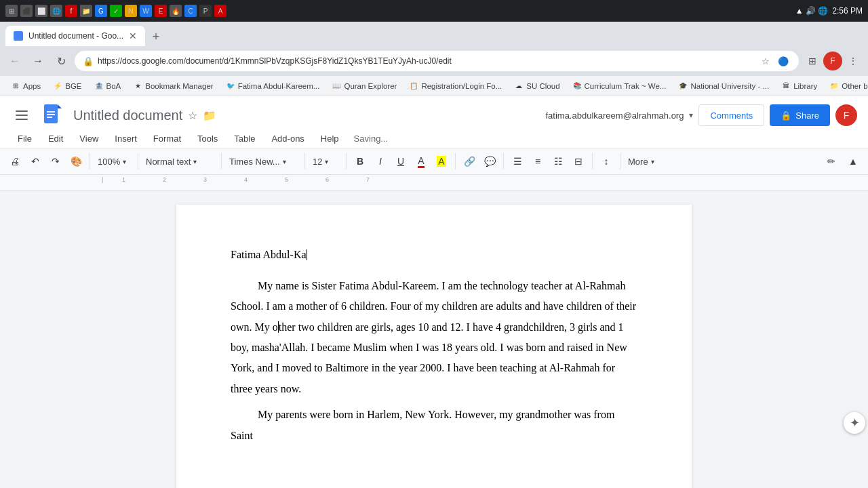 This screenshot has height=488, width=868. Describe the element at coordinates (812, 11) in the screenshot. I see `sys-tray-icons: ▲ 🔊 🌐` at that location.